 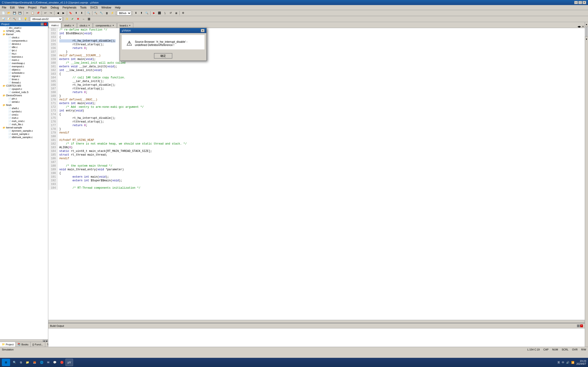 I want to click on tab-components-c: components.c ✕, so click(x=105, y=25).